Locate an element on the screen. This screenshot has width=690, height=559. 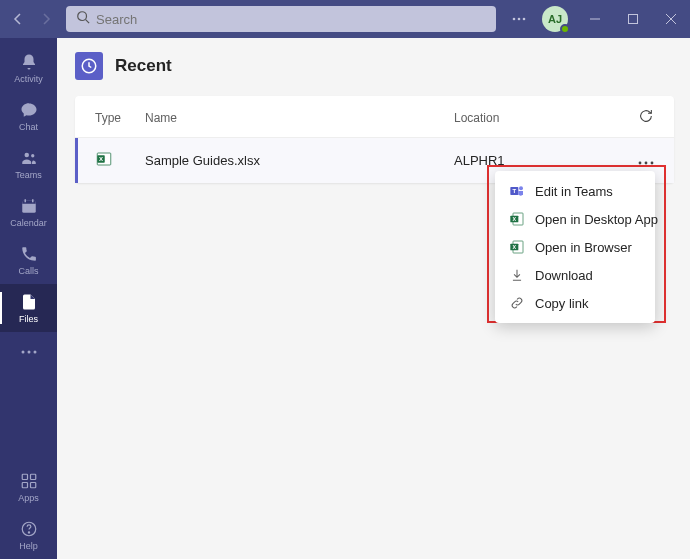
ctx-label: Open in Desktop App is located at coordinates (596, 220).